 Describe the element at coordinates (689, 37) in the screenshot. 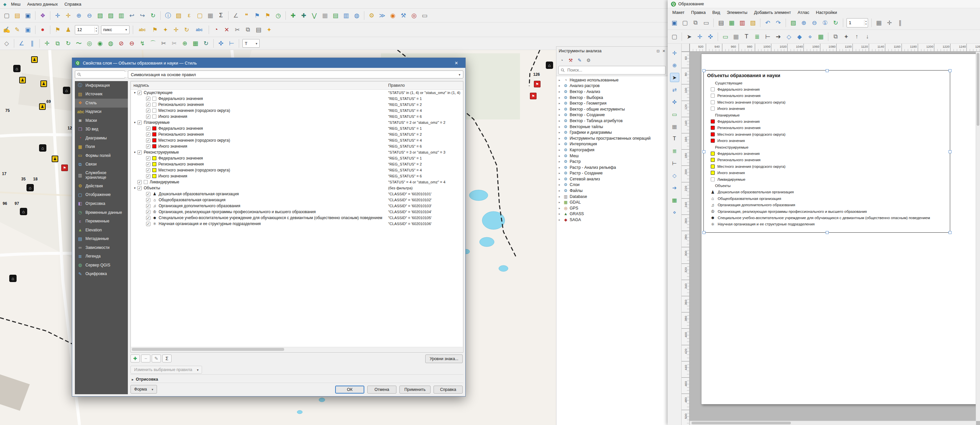

I see `select-move-item-icon: ➤` at that location.